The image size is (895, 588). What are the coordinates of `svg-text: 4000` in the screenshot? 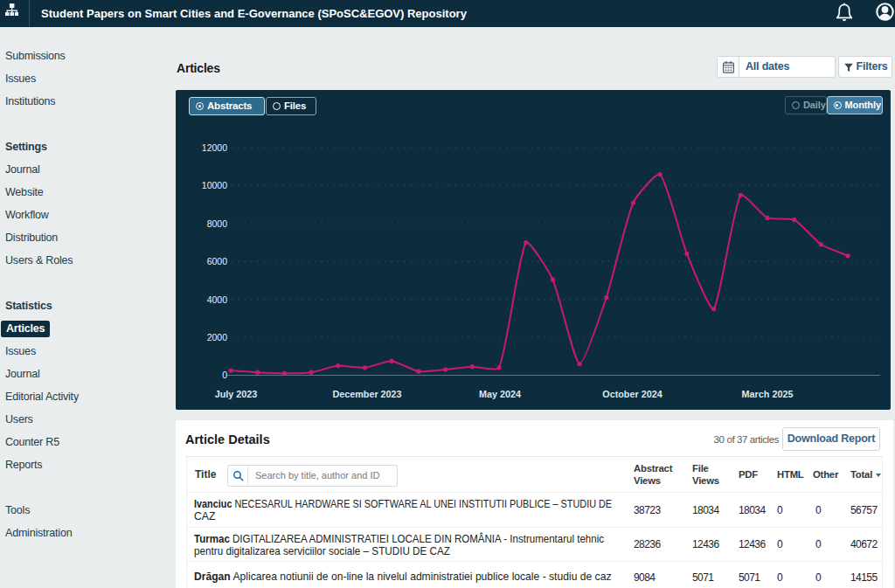 It's located at (218, 300).